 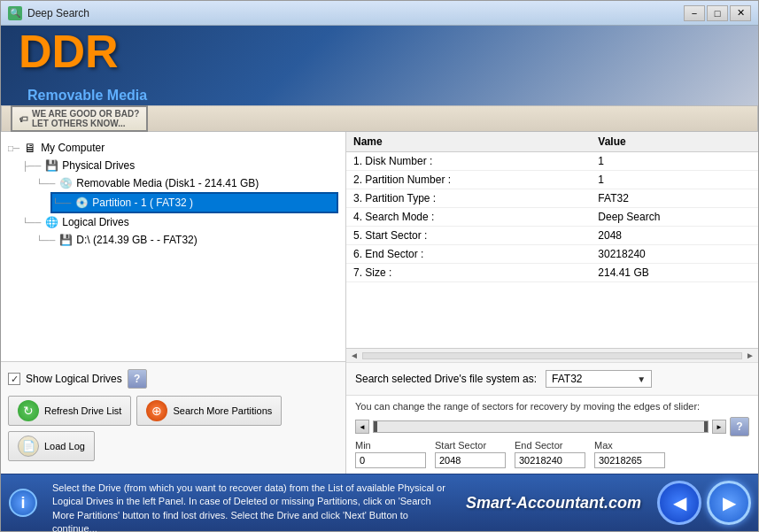 I want to click on refresh-drive-button: ↻ Refresh Drive List, so click(x=69, y=411).